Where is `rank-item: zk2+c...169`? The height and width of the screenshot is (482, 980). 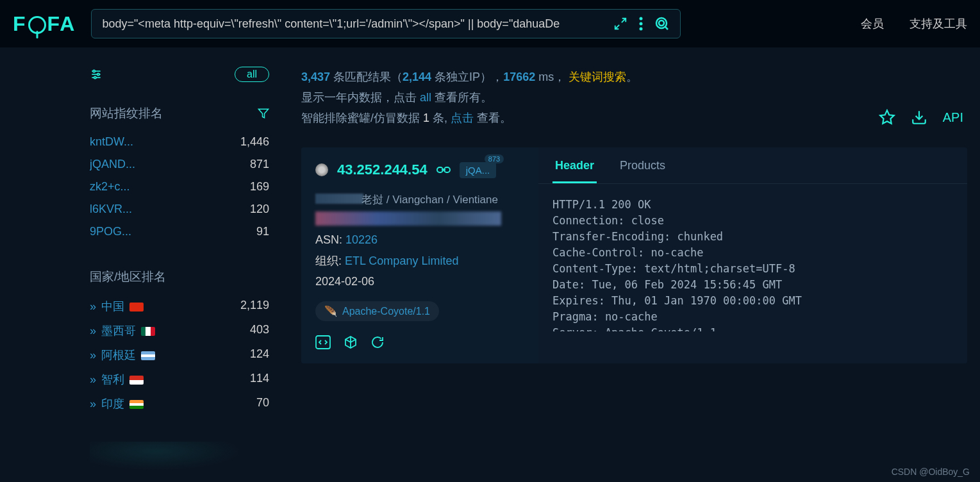
rank-item: zk2+c...169 is located at coordinates (179, 187).